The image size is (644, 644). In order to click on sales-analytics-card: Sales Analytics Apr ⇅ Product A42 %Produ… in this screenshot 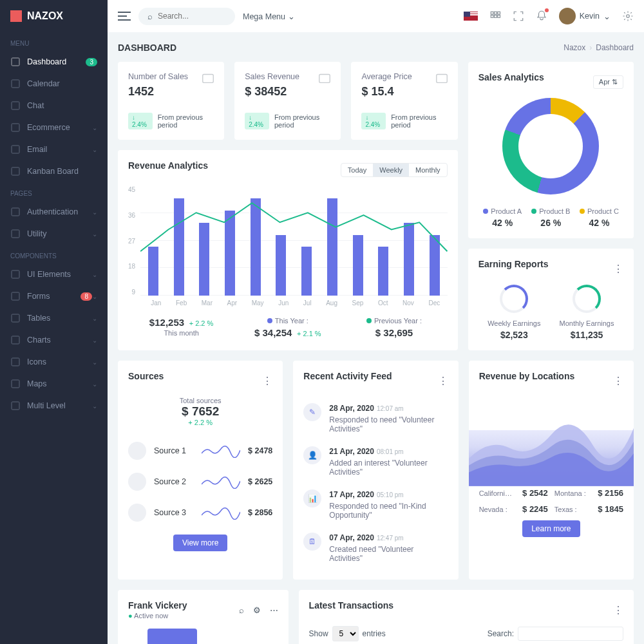, I will do `click(551, 150)`.